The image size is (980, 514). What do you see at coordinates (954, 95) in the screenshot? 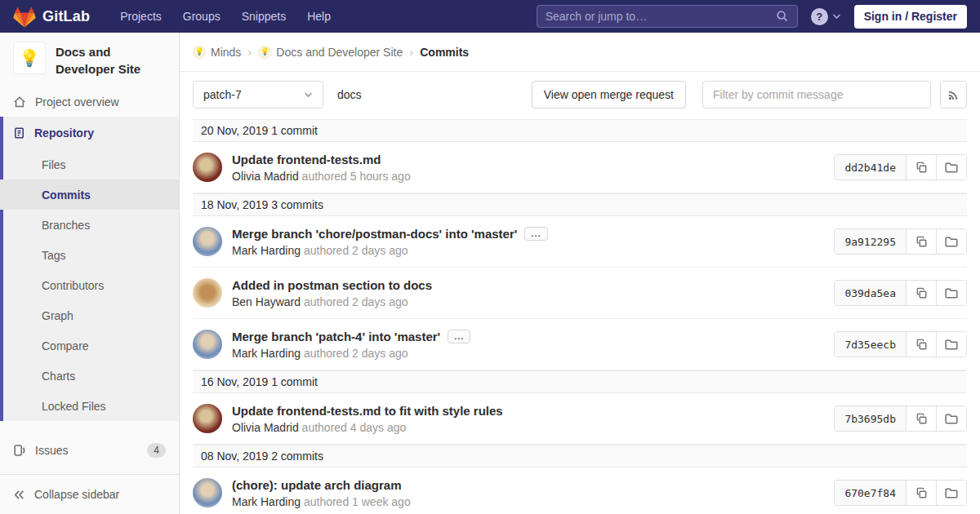
I see `rss-icon` at bounding box center [954, 95].